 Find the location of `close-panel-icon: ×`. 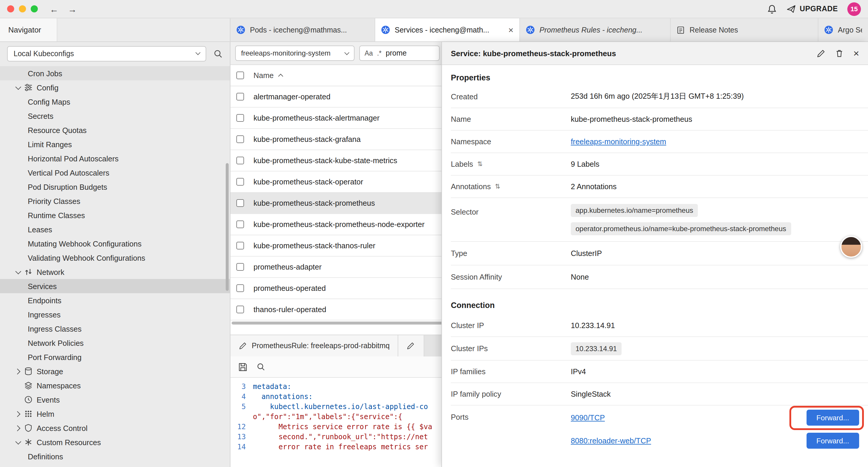

close-panel-icon: × is located at coordinates (856, 53).